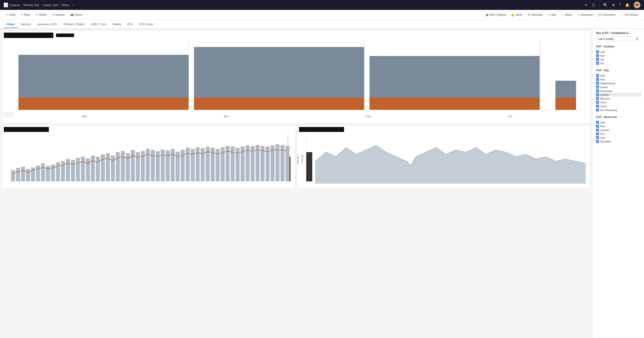 This screenshot has width=644, height=338. Describe the element at coordinates (618, 102) in the screenshot. I see `filter-city-item: Perm` at that location.